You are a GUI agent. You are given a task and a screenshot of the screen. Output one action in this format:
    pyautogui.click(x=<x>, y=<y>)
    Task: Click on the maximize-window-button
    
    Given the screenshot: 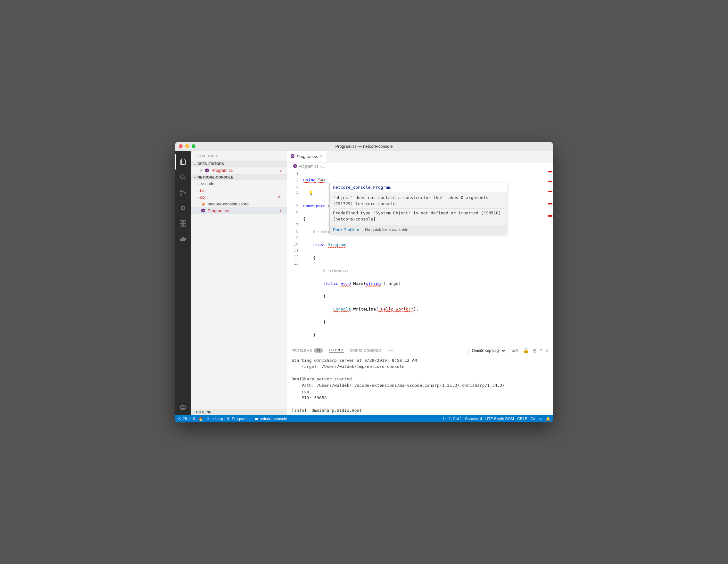 What is the action you would take?
    pyautogui.click(x=193, y=146)
    